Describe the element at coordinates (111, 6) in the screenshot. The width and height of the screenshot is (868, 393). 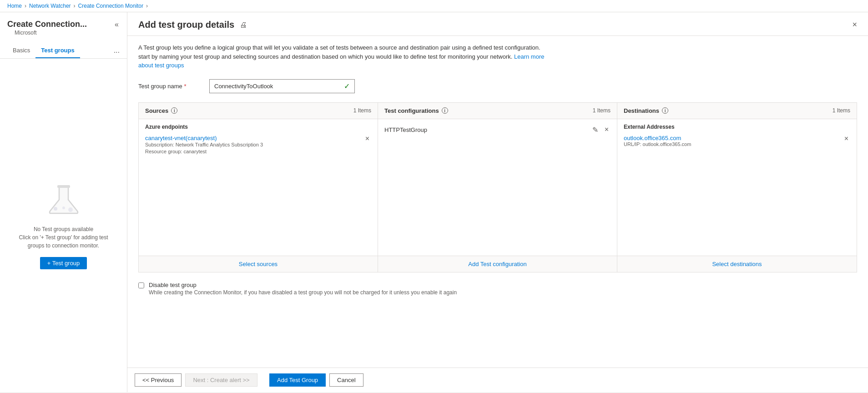
I see `breadcrumb-create-connection-monitor: Create Connection Monitor` at that location.